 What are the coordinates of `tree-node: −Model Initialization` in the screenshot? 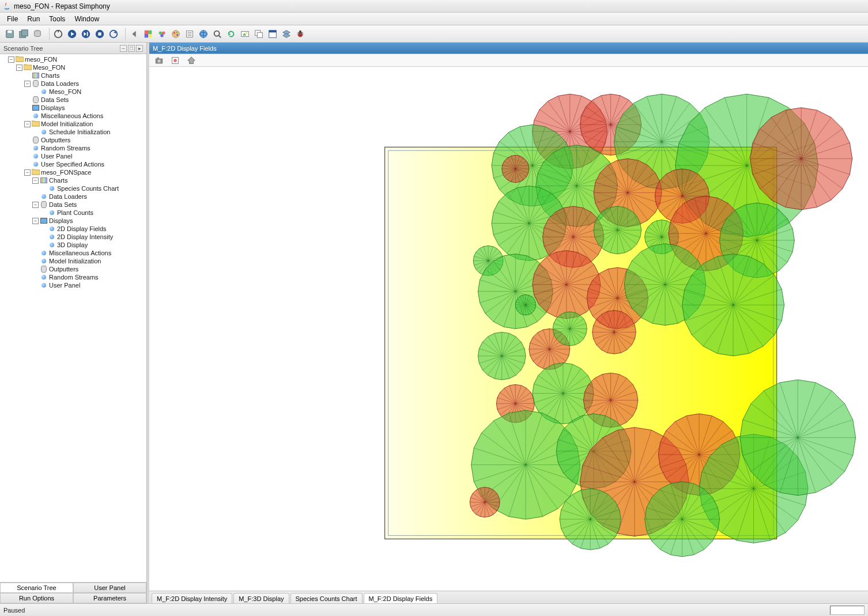 It's located at (85, 124).